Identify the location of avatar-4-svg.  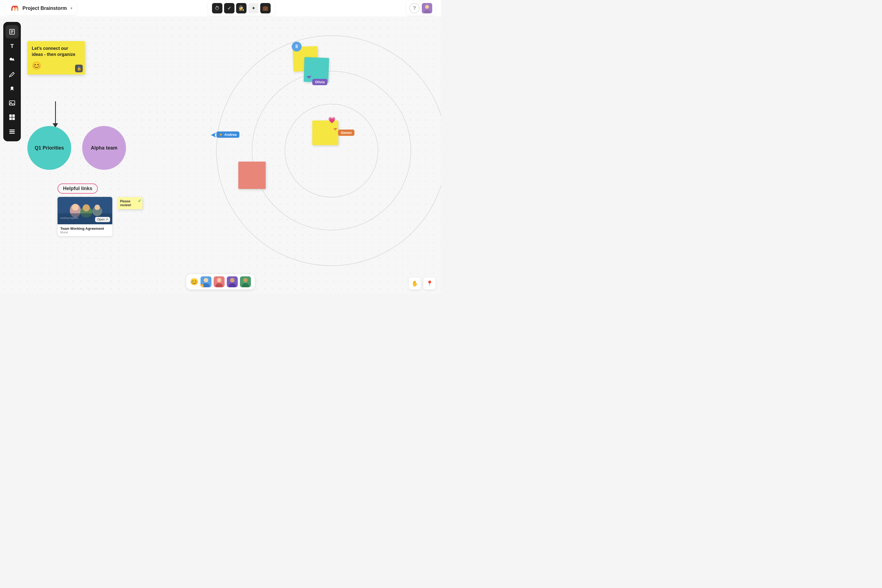
(245, 282).